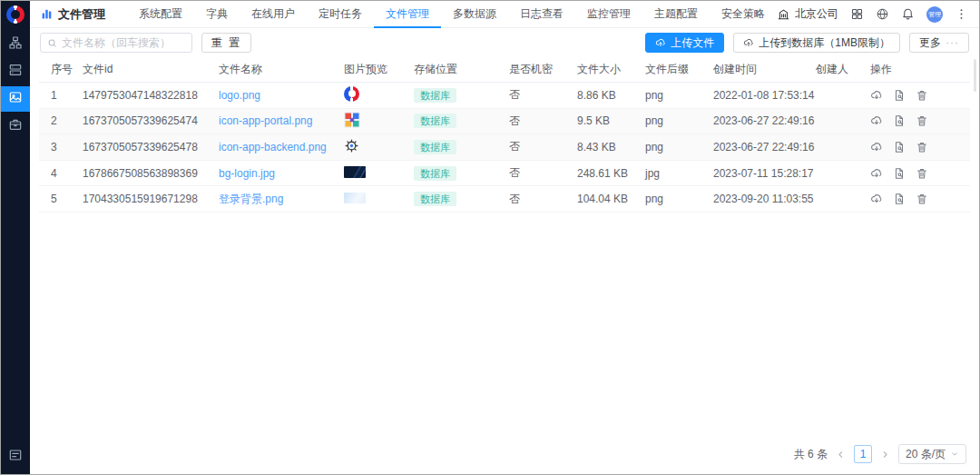  What do you see at coordinates (15, 126) in the screenshot?
I see `sidebar-item-project` at bounding box center [15, 126].